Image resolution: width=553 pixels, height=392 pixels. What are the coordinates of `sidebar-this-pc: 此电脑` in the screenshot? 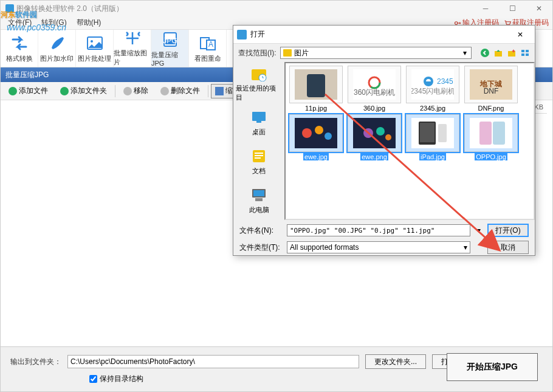 It's located at (259, 201).